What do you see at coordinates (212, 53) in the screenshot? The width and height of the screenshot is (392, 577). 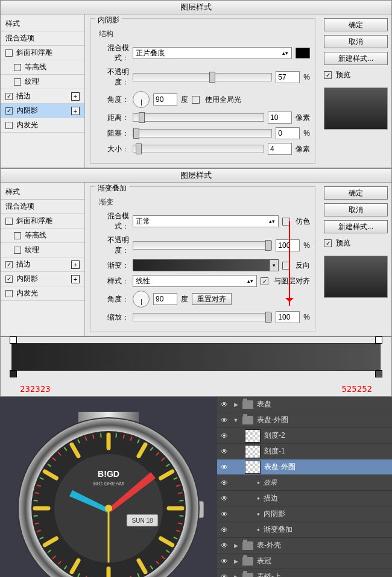 I see `blend-mode-select: 正片叠底▴▾` at bounding box center [212, 53].